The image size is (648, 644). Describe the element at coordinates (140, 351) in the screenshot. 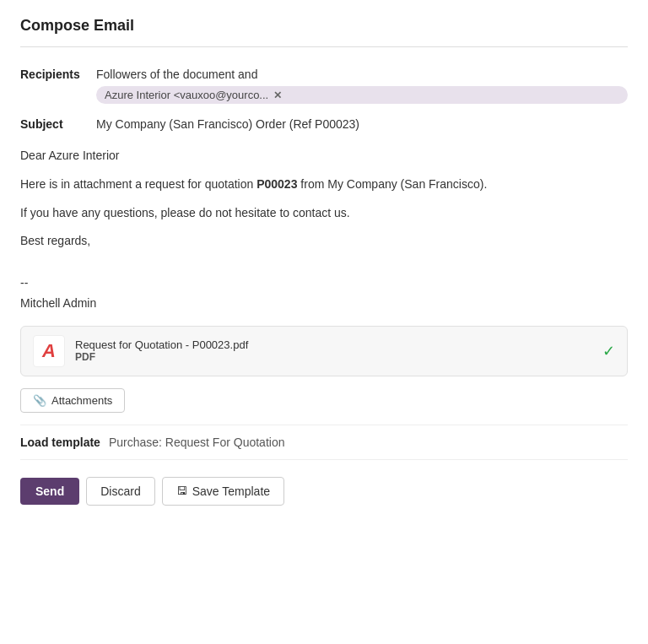

I see `attachment-left: A Request for Quotation - P00023.pdf PDF` at that location.